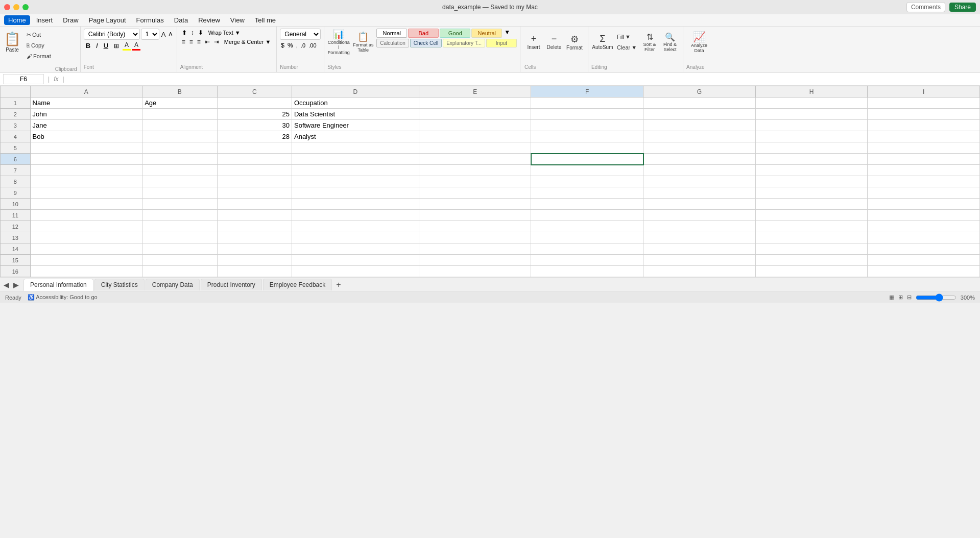  Describe the element at coordinates (106, 46) in the screenshot. I see `underline-button: U` at that location.